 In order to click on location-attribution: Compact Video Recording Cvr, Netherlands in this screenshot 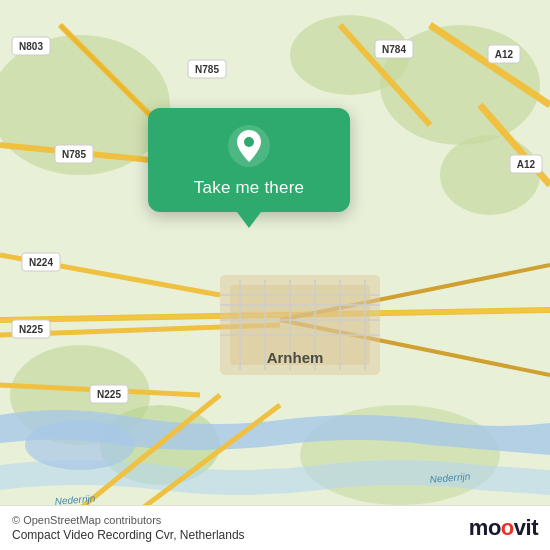, I will do `click(128, 535)`.